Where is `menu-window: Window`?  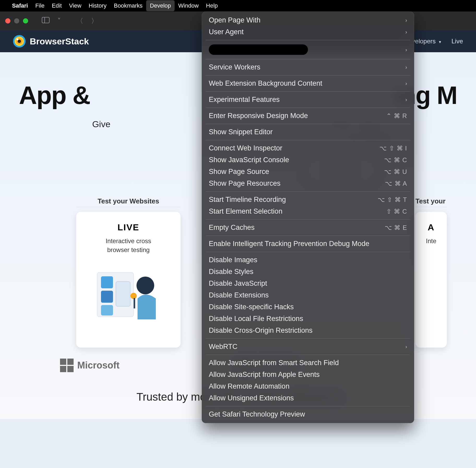 menu-window: Window is located at coordinates (188, 6).